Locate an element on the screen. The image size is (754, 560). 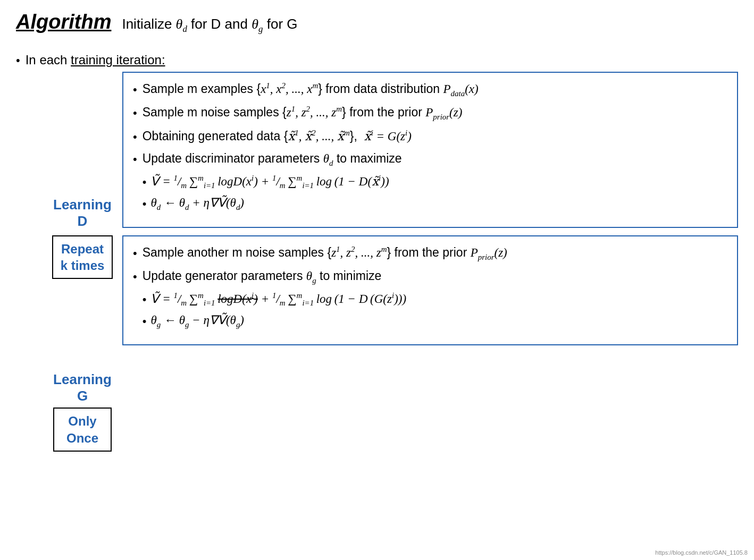
repeat-box: Repeat k times is located at coordinates (83, 257).